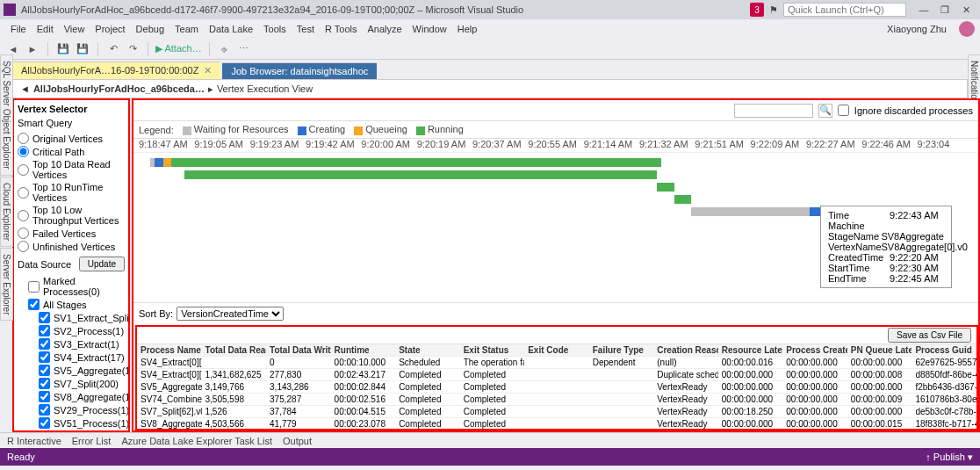  Describe the element at coordinates (169, 351) in the screenshot. I see `column-header: Process Name` at that location.